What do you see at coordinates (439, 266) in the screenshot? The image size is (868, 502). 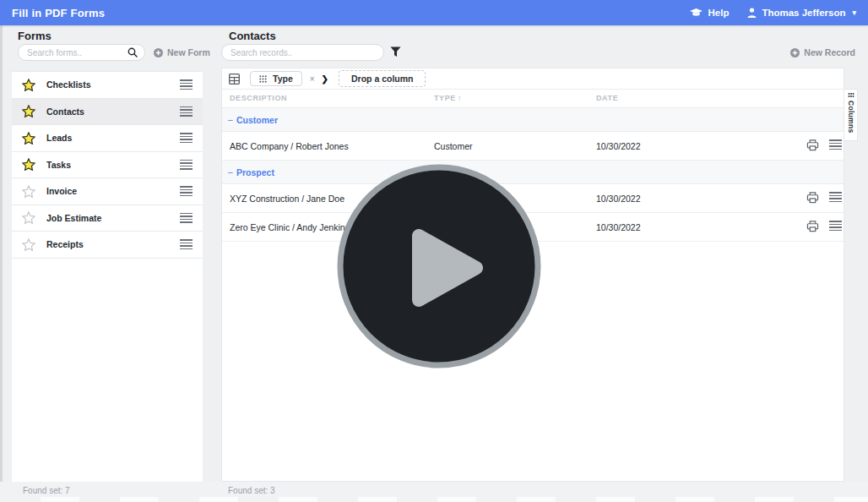 I see `play-icon` at bounding box center [439, 266].